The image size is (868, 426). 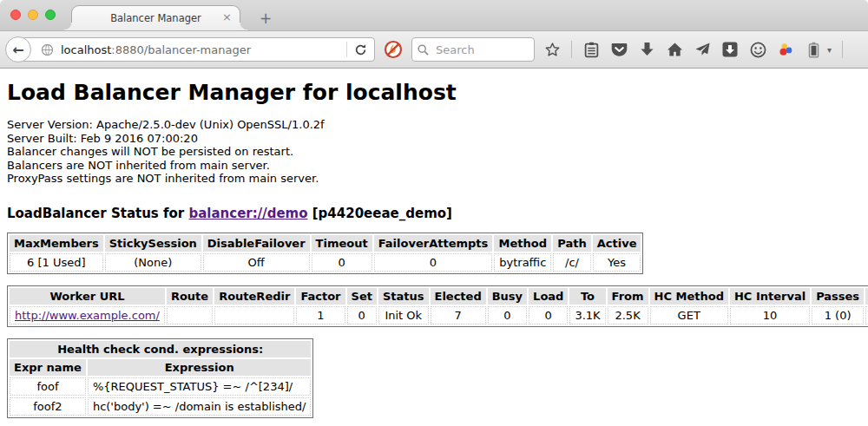 What do you see at coordinates (434, 179) in the screenshot?
I see `proxypass-note-line: ProxyPass settings are NOT inherited fro…` at bounding box center [434, 179].